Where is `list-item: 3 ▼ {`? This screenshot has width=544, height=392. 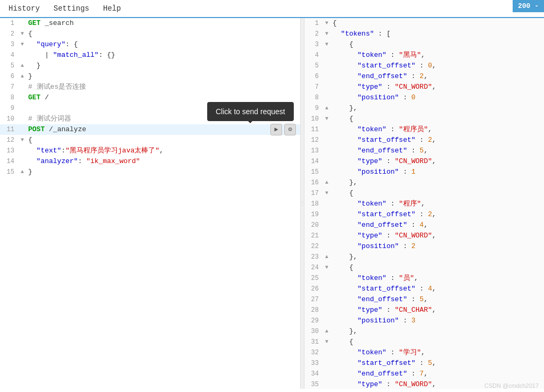 list-item: 3 ▼ { is located at coordinates (424, 45).